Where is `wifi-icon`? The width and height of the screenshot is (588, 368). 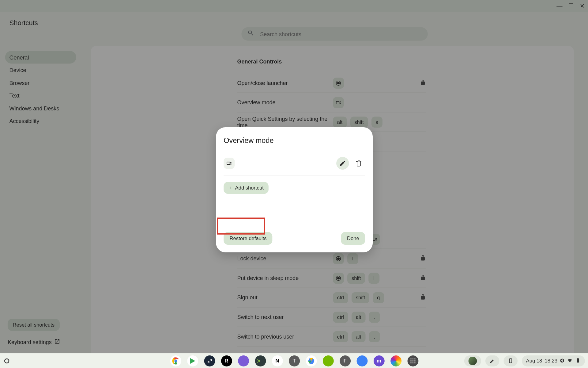
wifi-icon is located at coordinates (570, 361).